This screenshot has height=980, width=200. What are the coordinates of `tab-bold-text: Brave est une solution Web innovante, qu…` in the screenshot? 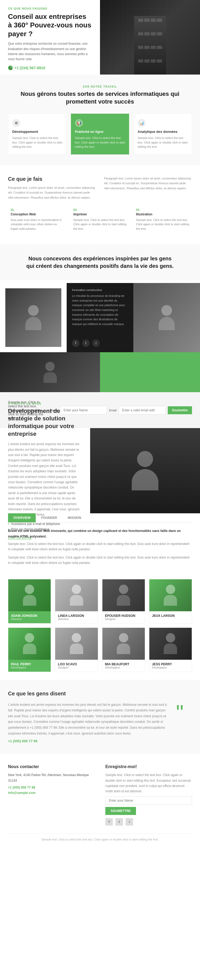 It's located at (100, 533).